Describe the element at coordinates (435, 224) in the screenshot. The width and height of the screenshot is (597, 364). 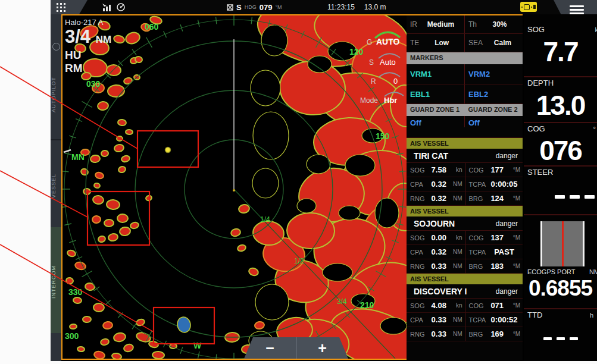
I see `ais-vessel-name: SOJOURN` at that location.